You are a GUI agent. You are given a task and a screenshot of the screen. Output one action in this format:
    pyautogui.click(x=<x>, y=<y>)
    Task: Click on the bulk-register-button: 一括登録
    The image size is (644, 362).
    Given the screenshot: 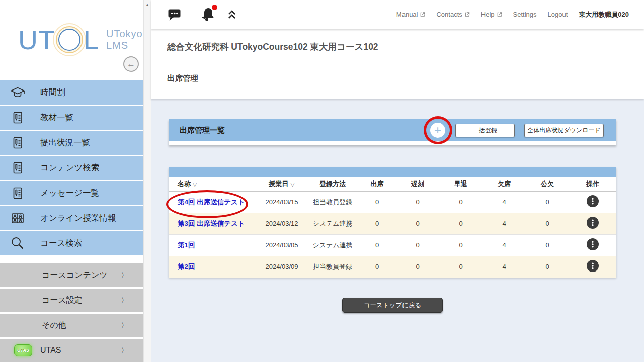 What is the action you would take?
    pyautogui.click(x=485, y=131)
    